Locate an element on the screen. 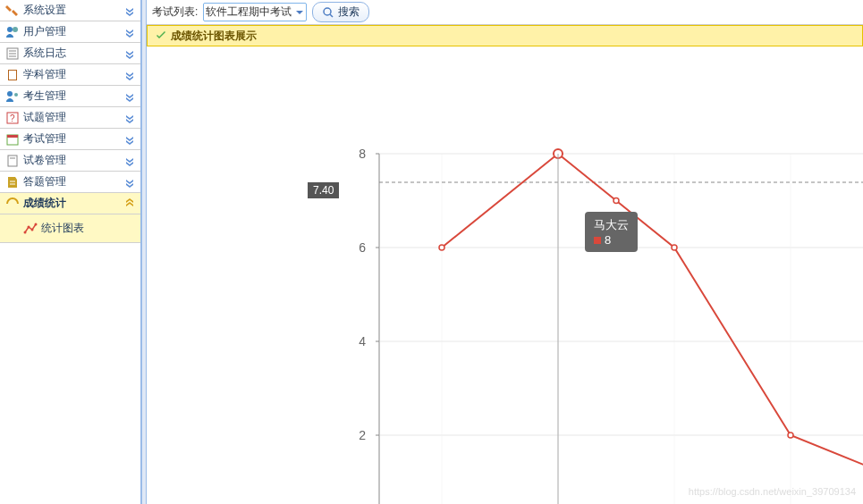 The image size is (863, 504). search-button: 搜索 is located at coordinates (341, 13).